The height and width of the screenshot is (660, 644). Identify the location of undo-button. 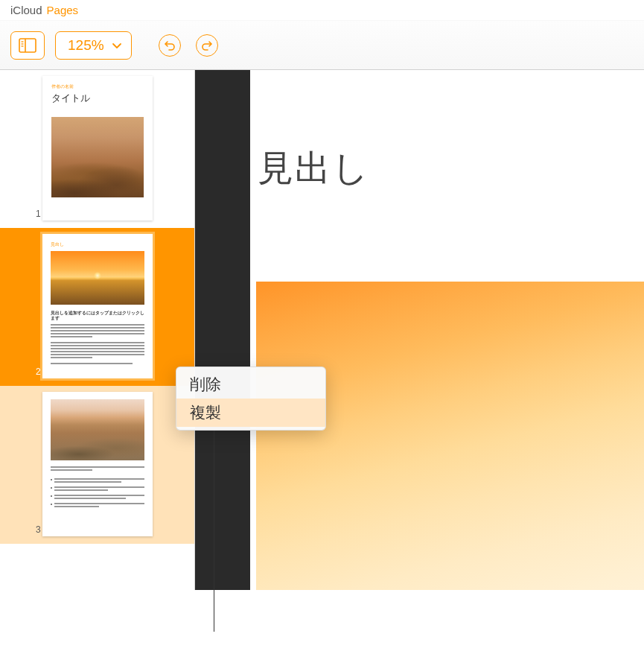
(170, 45).